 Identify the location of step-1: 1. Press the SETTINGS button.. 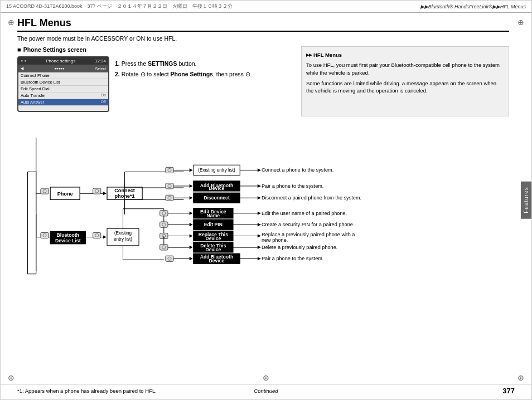
(183, 64).